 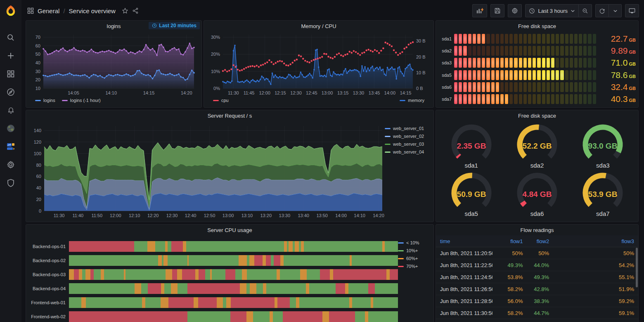 What do you see at coordinates (280, 93) in the screenshot?
I see `svg-text: 12:15` at bounding box center [280, 93].